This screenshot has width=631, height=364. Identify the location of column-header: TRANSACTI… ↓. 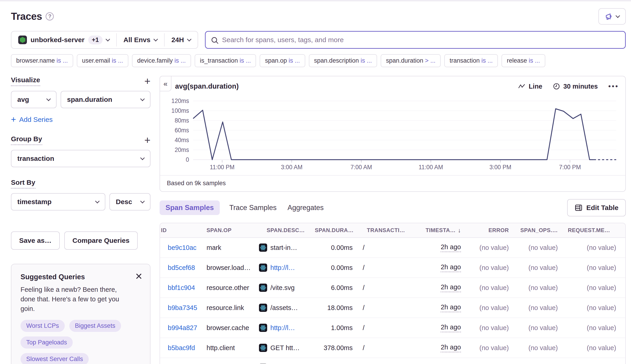
(388, 230).